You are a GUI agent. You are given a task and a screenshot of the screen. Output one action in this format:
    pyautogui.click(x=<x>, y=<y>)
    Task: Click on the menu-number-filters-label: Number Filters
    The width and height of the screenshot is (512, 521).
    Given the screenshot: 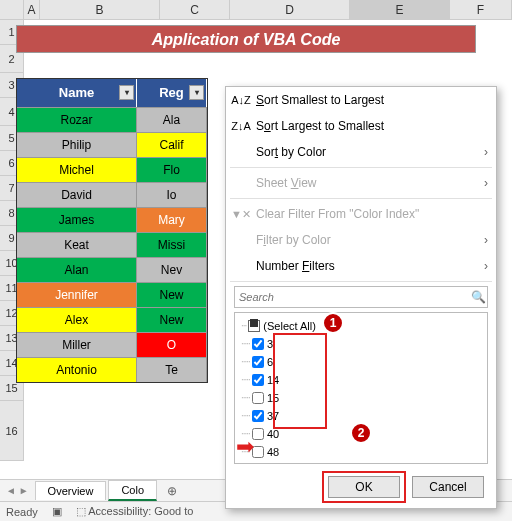 What is the action you would take?
    pyautogui.click(x=370, y=266)
    